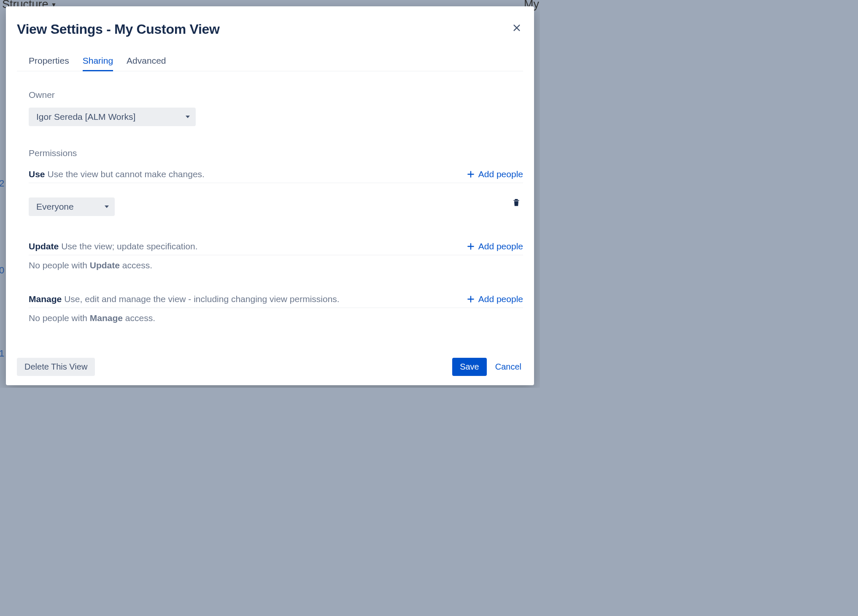  What do you see at coordinates (517, 28) in the screenshot?
I see `close-icon` at bounding box center [517, 28].